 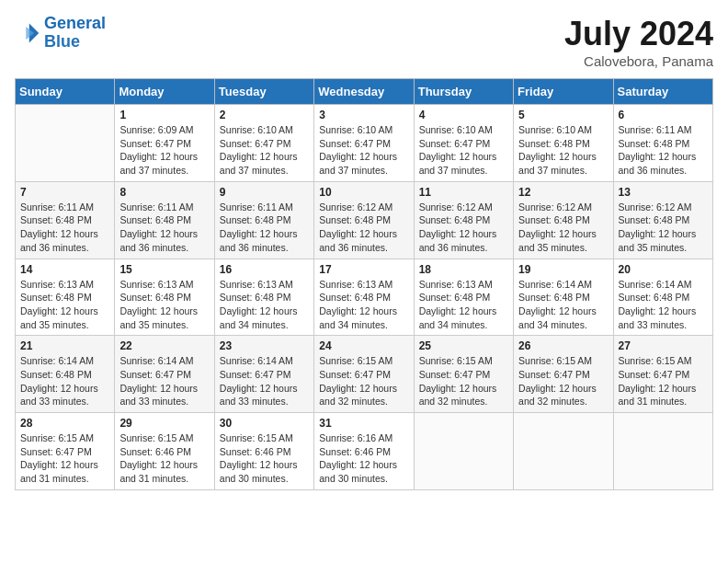 What do you see at coordinates (563, 270) in the screenshot?
I see `day-number: 19` at bounding box center [563, 270].